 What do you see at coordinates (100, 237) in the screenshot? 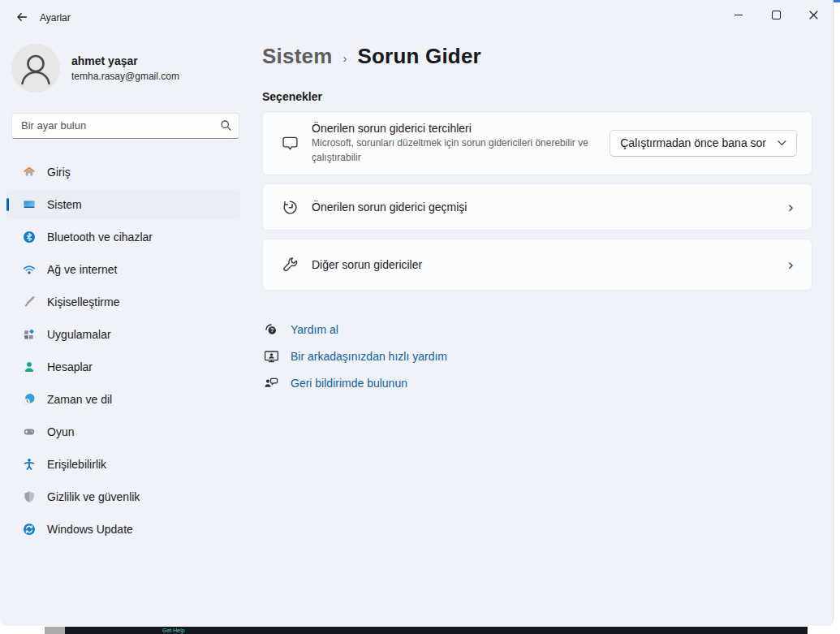
I see `sidebar-item-label: Bluetooth ve cihazlar` at bounding box center [100, 237].